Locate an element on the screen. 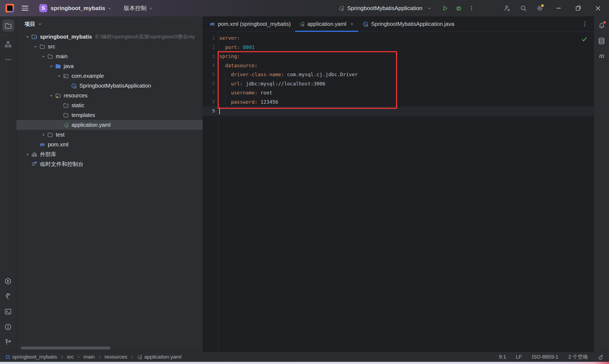  breadcrumb-item-springboot-mybatis: springboot_mybatis is located at coordinates (31, 357).